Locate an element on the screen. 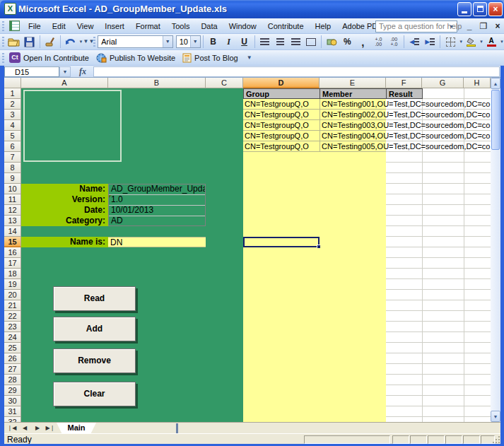 The width and height of the screenshot is (504, 446). name-box-dropdown-icon: ▼ is located at coordinates (65, 72).